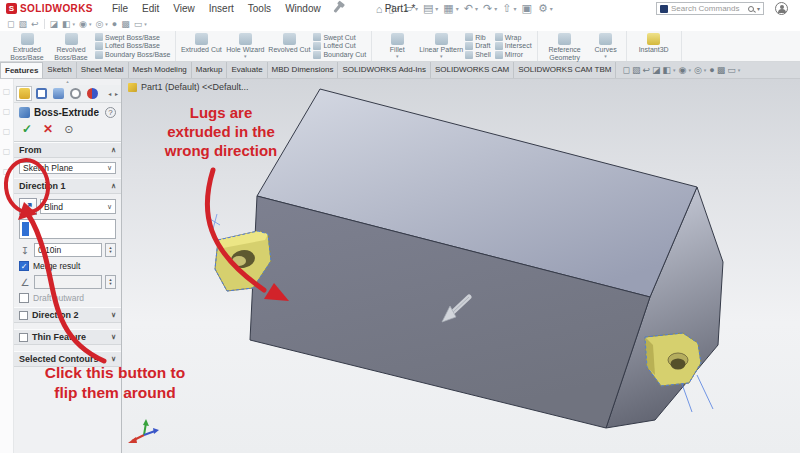 Image resolution: width=800 pixels, height=453 pixels. What do you see at coordinates (678, 364) in the screenshot?
I see `right-lug-hole` at bounding box center [678, 364].